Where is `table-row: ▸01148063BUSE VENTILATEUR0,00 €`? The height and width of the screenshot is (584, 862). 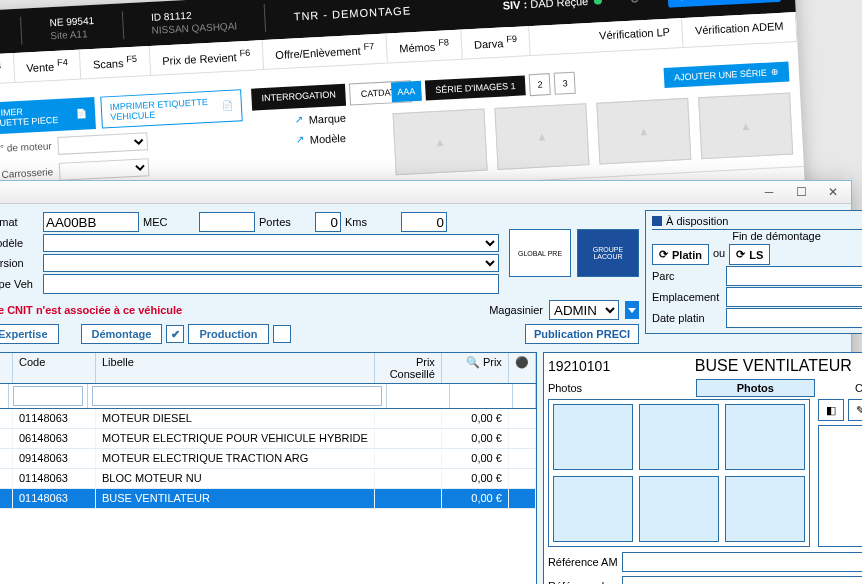 table-row: ▸01148063BUSE VENTILATEUR0,00 € is located at coordinates (268, 499).